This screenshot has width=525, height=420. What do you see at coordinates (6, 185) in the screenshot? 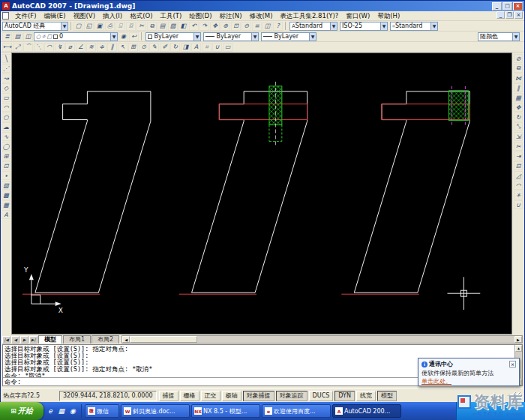
I see `hatch-icon: ▨` at bounding box center [6, 185].